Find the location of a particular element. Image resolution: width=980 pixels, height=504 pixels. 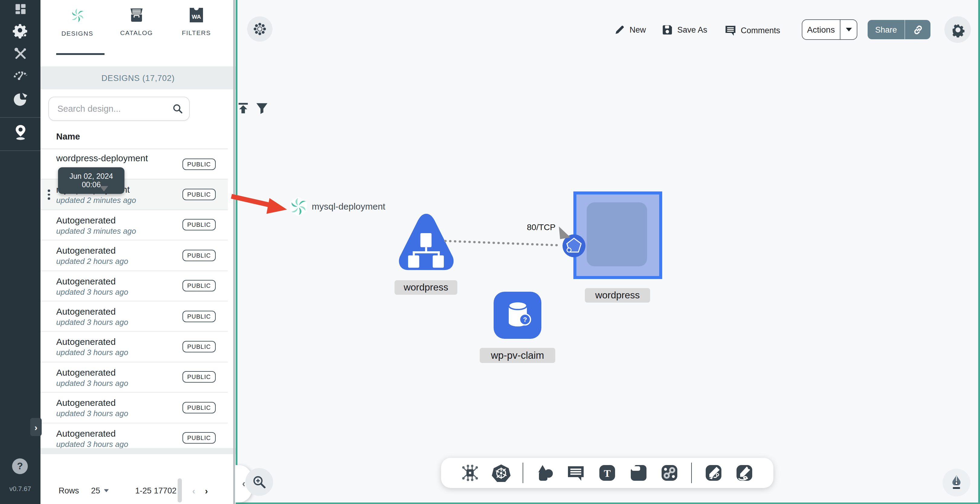

database-cylinder-icon: ? is located at coordinates (518, 315).